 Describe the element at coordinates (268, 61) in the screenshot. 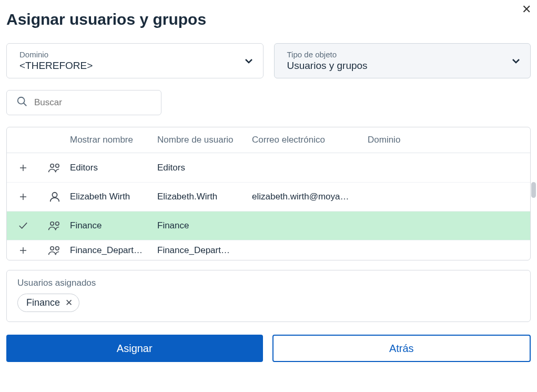

I see `dropdown-row: Dominio <THEREFORE> Tipo de objeto Usuar…` at that location.